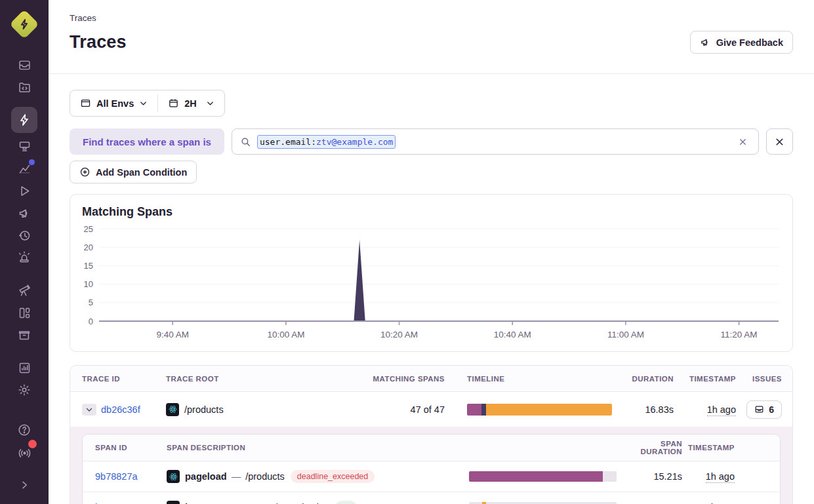 The height and width of the screenshot is (504, 814). What do you see at coordinates (24, 24) in the screenshot?
I see `logo-lightning-icon` at bounding box center [24, 24].